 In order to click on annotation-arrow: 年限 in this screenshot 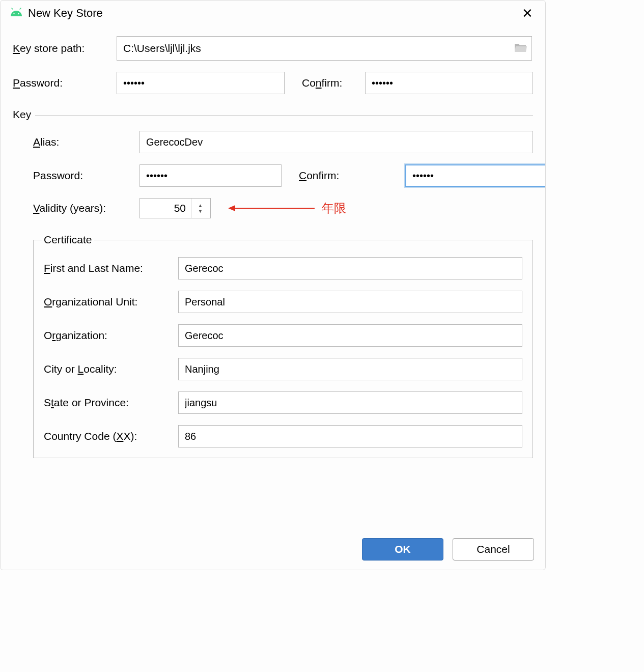, I will do `click(287, 208)`.